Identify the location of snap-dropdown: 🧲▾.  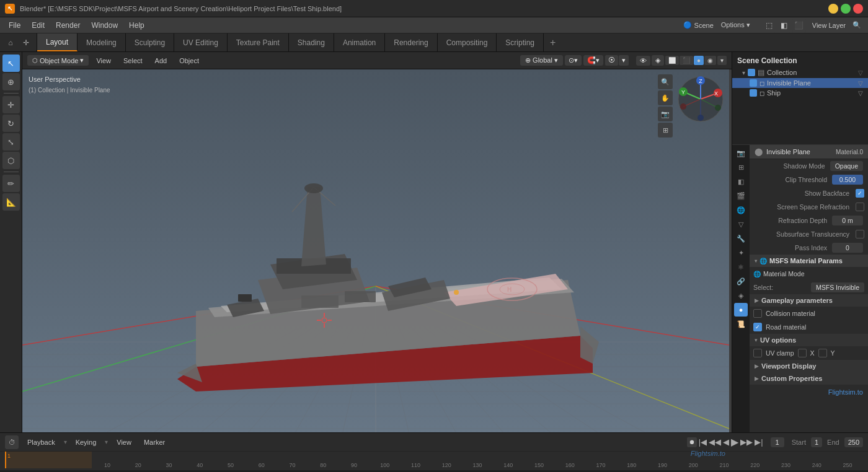
(593, 61).